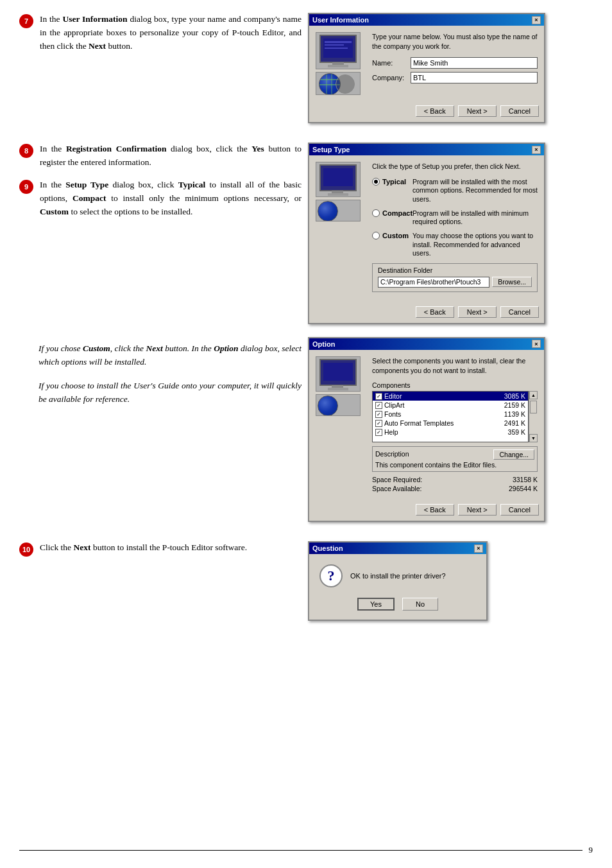  I want to click on question-button-row: Yes No, so click(398, 607).